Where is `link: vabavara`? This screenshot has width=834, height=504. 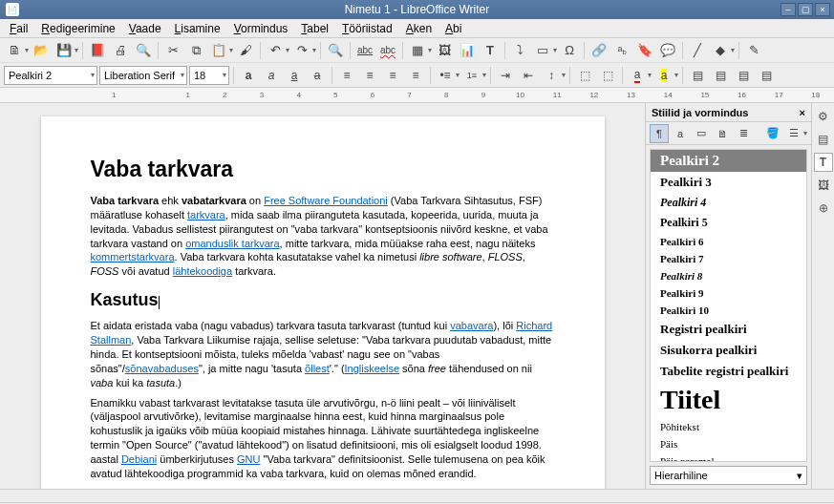 link: vabavara is located at coordinates (472, 326).